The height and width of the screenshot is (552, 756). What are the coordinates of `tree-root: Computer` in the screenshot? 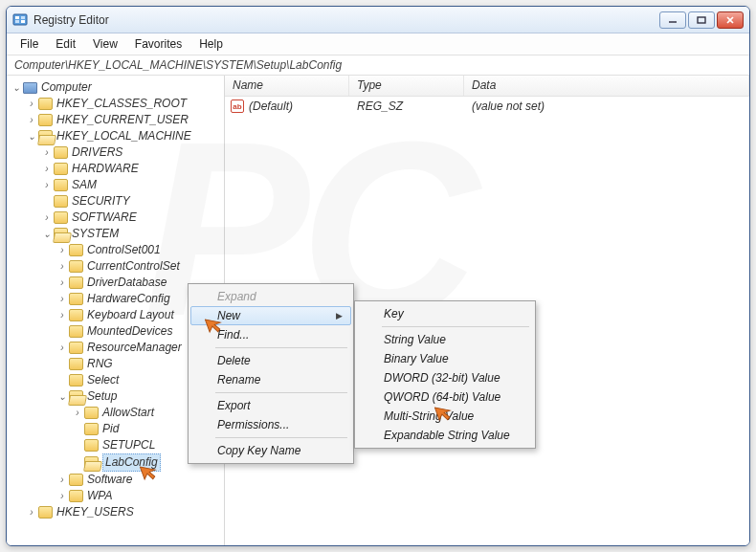 It's located at (67, 88).